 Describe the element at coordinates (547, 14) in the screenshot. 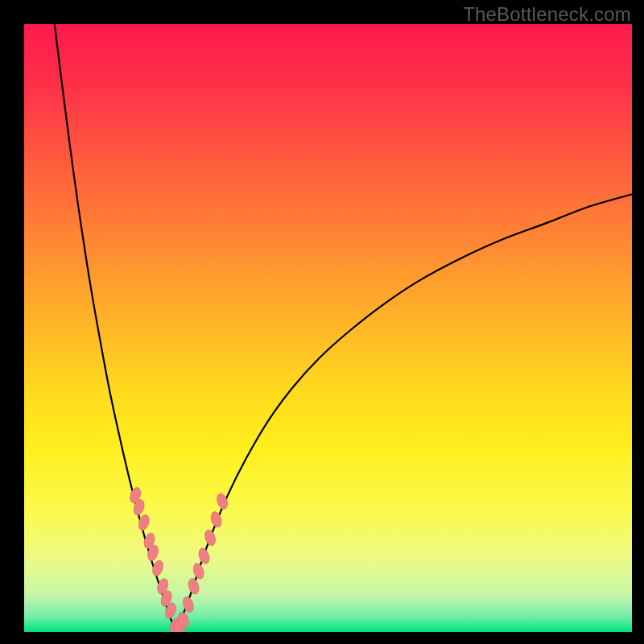

I see `watermark-text: TheBottleneck.com` at that location.